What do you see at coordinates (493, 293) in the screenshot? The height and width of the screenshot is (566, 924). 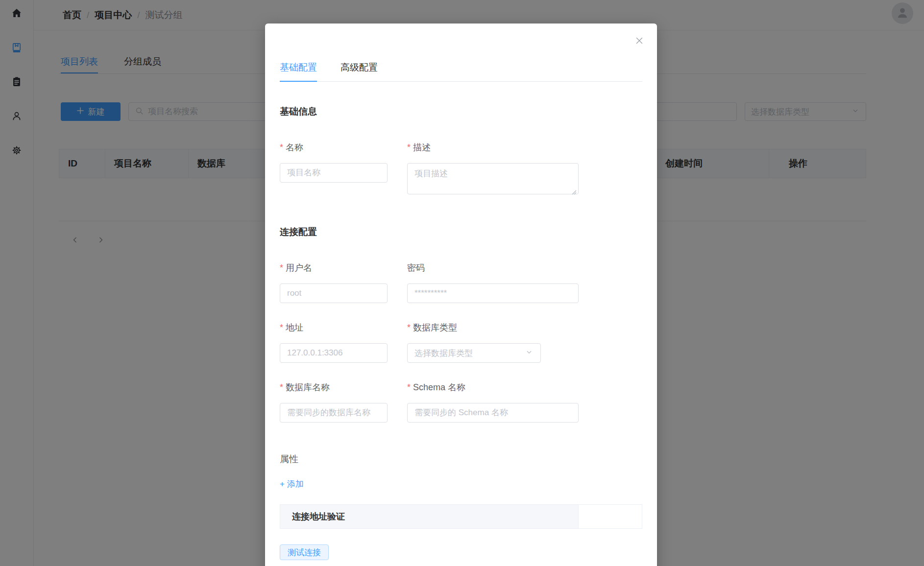 I see `password-input` at bounding box center [493, 293].